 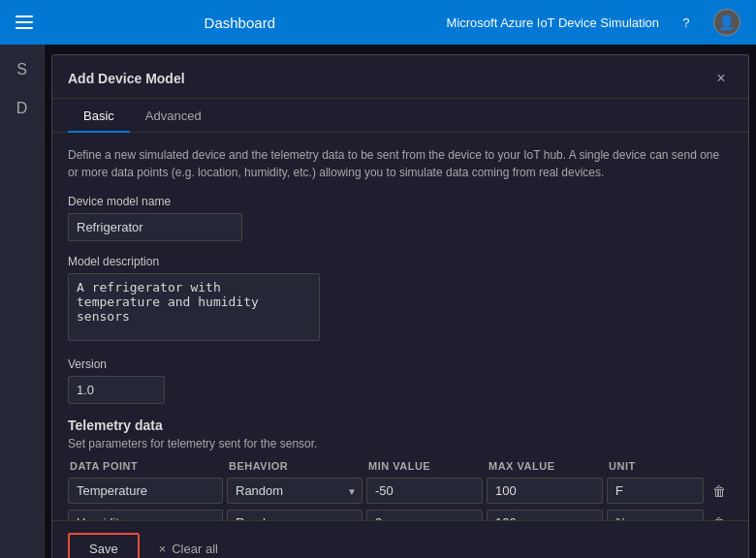 What do you see at coordinates (593, 22) in the screenshot?
I see `topbar-right: Microsoft Azure IoT Device Simulation ? …` at bounding box center [593, 22].